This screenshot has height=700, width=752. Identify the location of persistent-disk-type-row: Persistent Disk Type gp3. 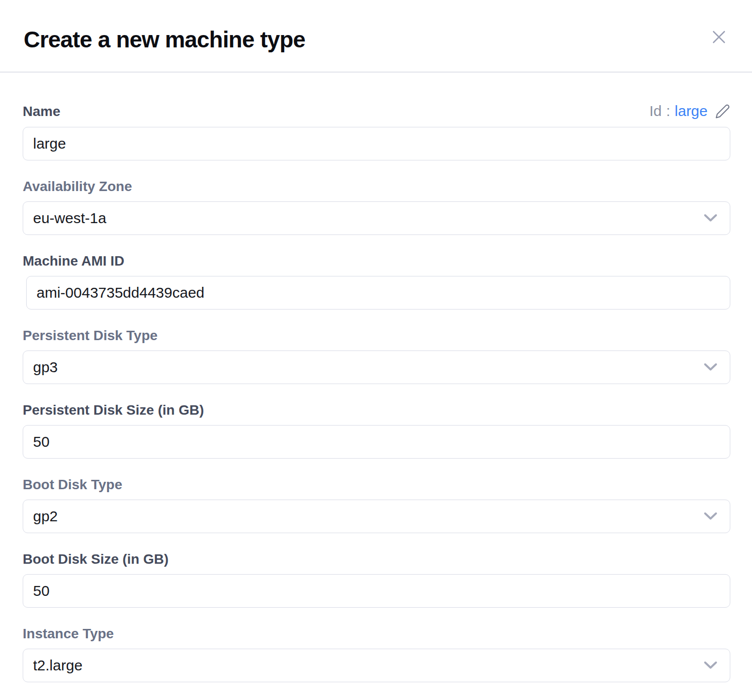
(376, 356).